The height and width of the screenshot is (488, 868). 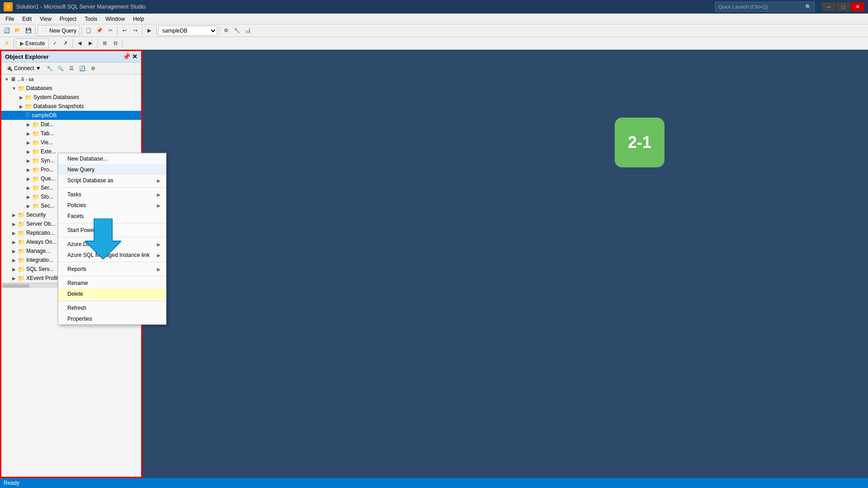 I want to click on execute-icon: ▶, so click(x=22, y=43).